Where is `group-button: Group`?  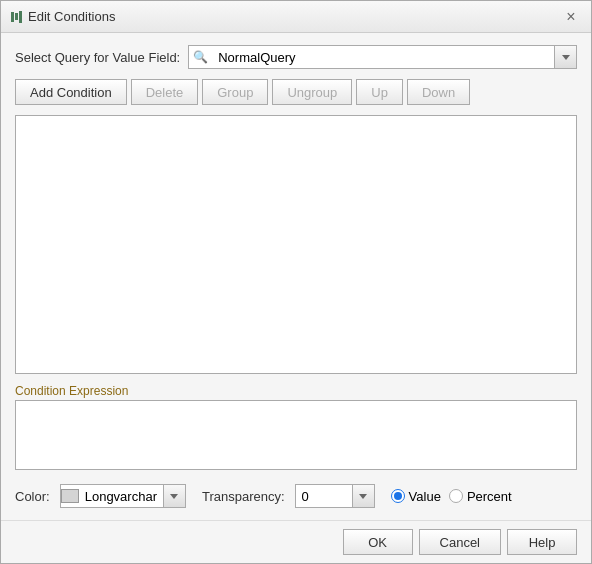 group-button: Group is located at coordinates (235, 92).